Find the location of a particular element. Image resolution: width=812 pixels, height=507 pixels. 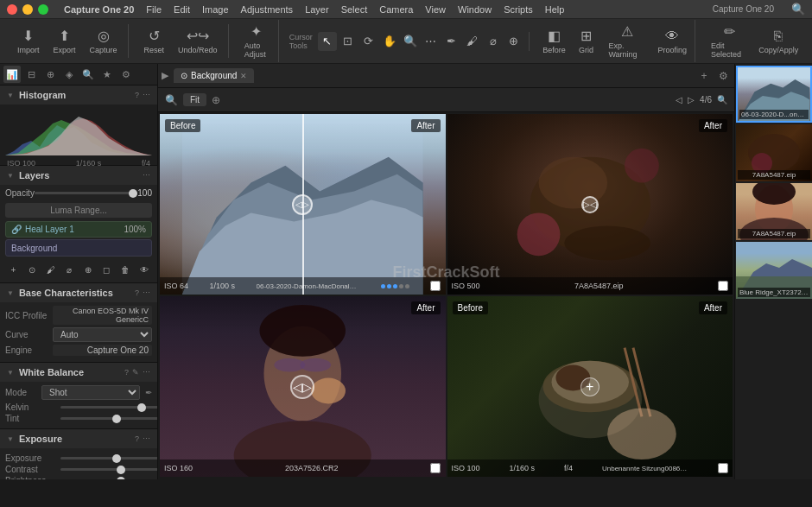

close-button is located at coordinates (12, 10).